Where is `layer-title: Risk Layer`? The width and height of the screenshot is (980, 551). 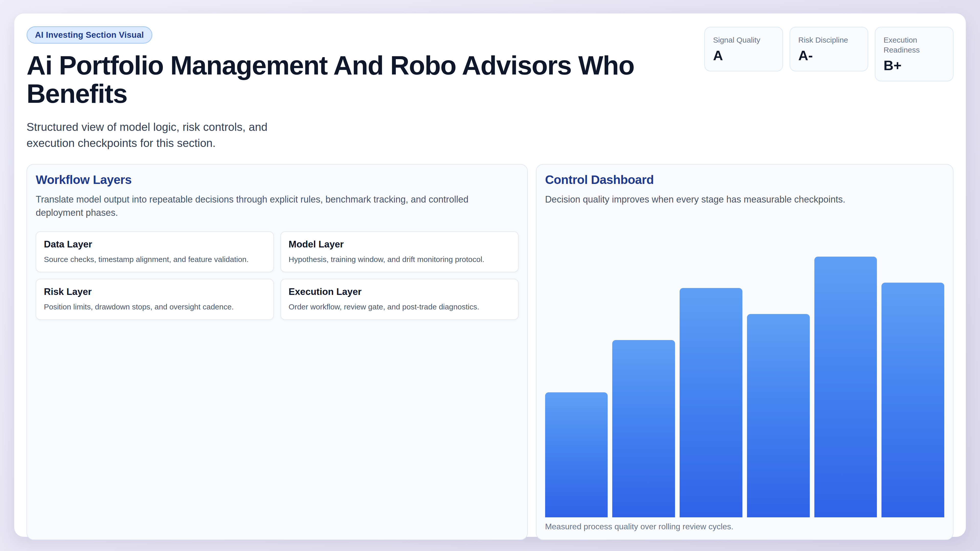 layer-title: Risk Layer is located at coordinates (154, 292).